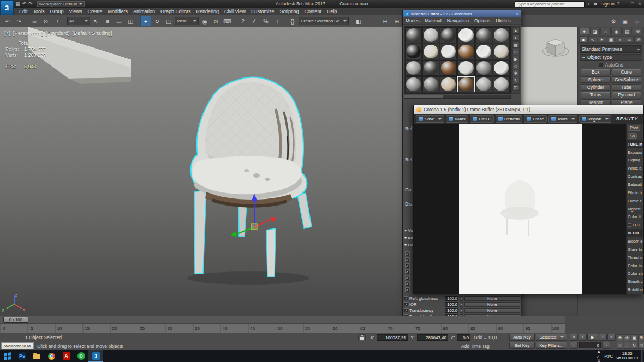  I want to click on timeline-tick: 90, so click(501, 328).